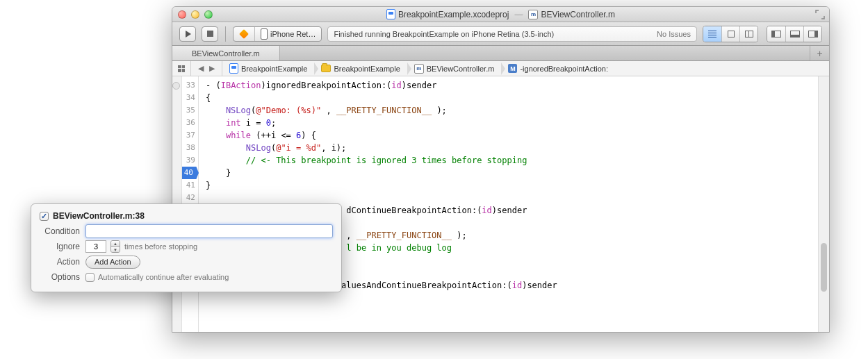 The width and height of the screenshot is (868, 359). I want to click on assistant-editor-button, so click(730, 34).